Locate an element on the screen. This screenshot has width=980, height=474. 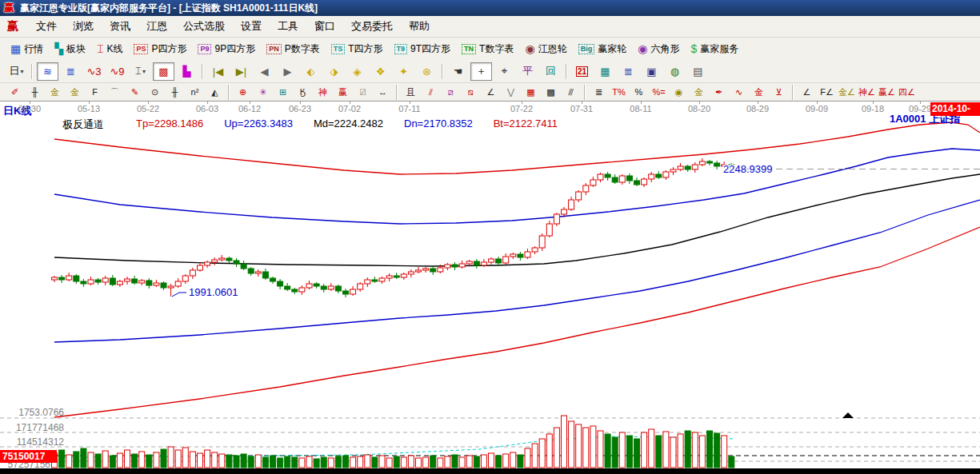
p-square-button: PSP四方形 is located at coordinates (160, 49).